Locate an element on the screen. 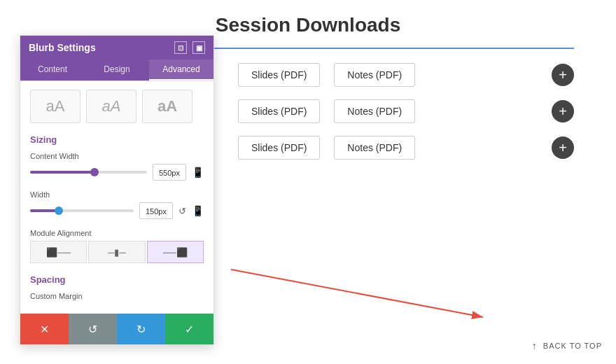 The height and width of the screenshot is (364, 616). content-width-thumb is located at coordinates (94, 172).